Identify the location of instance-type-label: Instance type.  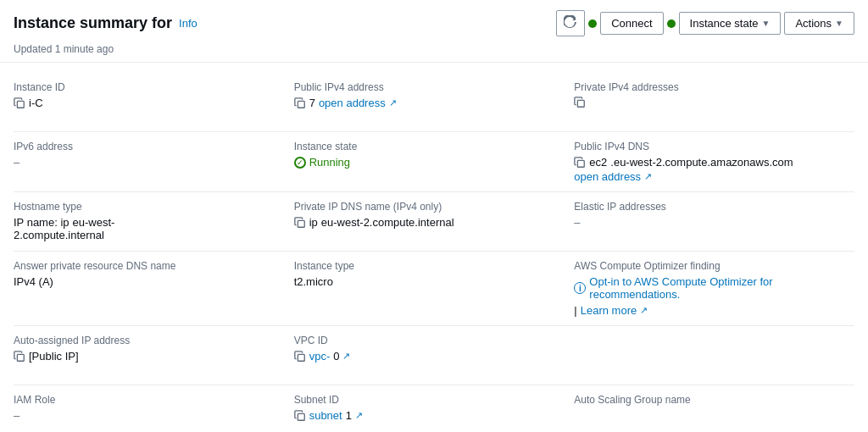
(429, 266).